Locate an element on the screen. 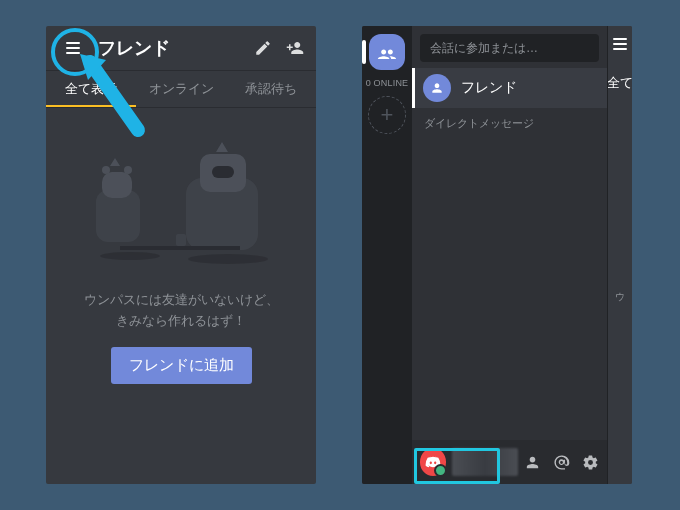 The width and height of the screenshot is (680, 510). friends-avatar-icon is located at coordinates (437, 88).